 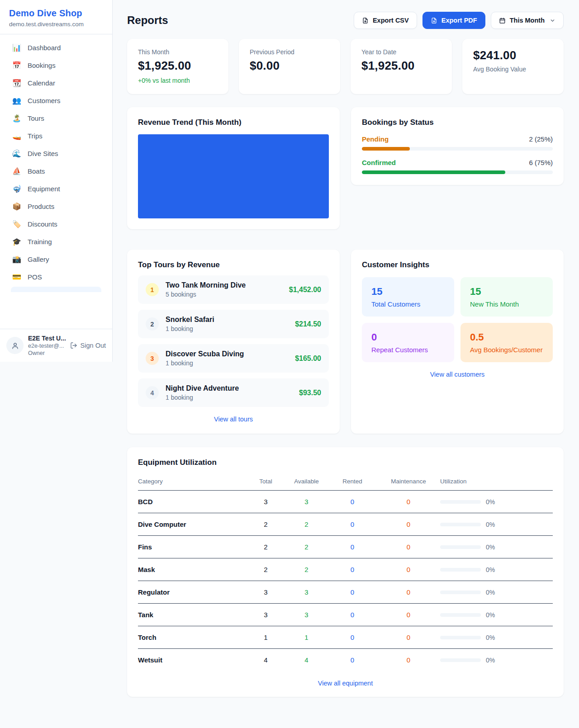 What do you see at coordinates (541, 139) in the screenshot?
I see `status-count: 2 (25%)` at bounding box center [541, 139].